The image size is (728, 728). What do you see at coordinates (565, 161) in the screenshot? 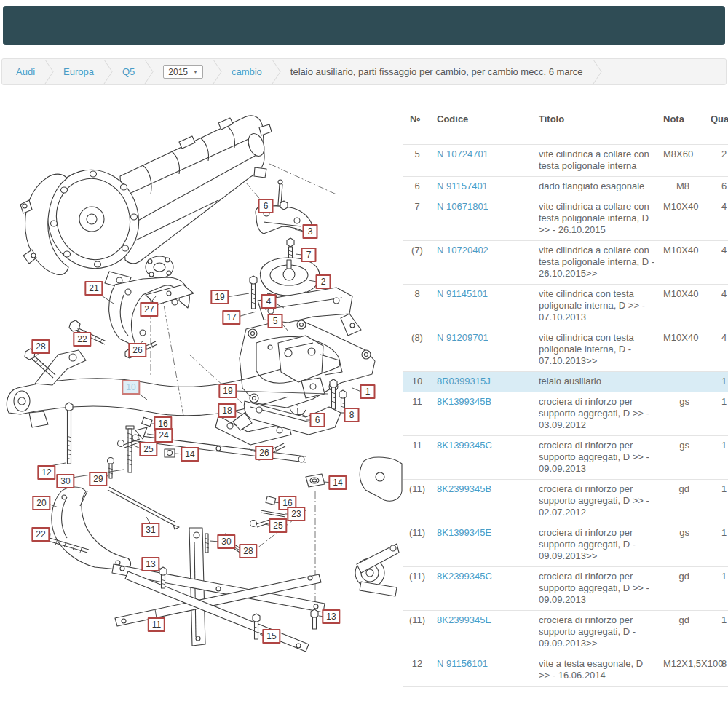
I see `table-row: 5 N 10724701 vite cilindrica a collare c…` at bounding box center [565, 161].